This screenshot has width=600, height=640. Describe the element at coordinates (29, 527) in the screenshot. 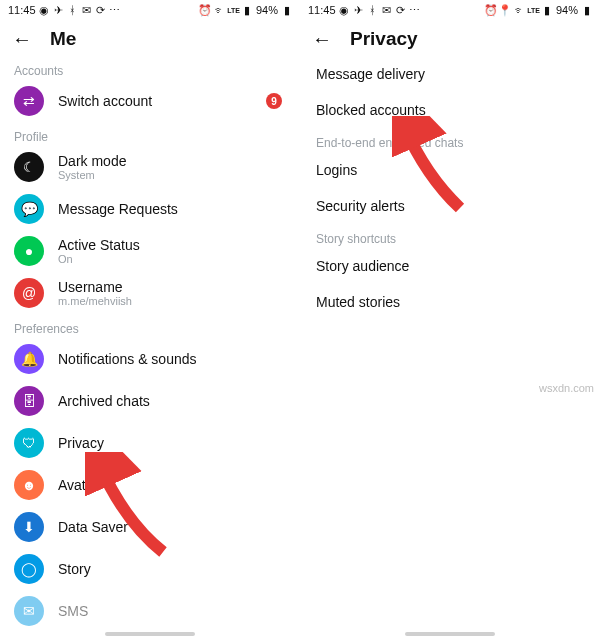

I see `data-saver-icon: ⬇` at that location.